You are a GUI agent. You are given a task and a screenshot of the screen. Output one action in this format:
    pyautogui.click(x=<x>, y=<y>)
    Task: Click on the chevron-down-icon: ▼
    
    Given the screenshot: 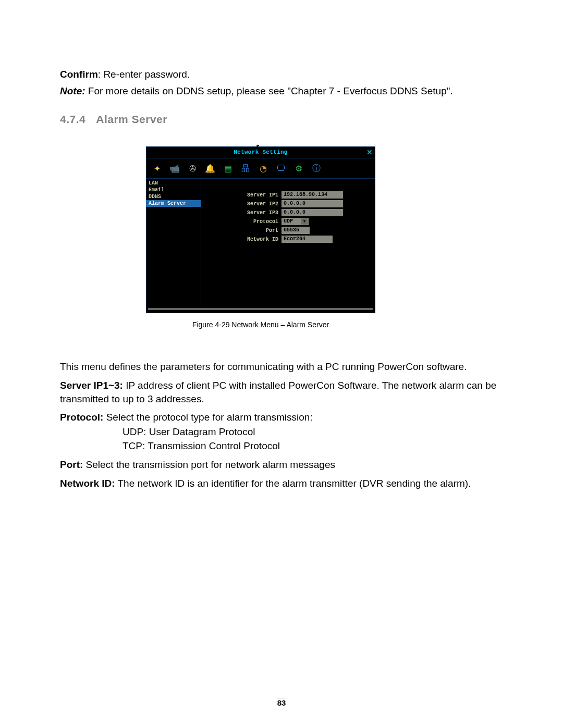 What is the action you would take?
    pyautogui.click(x=304, y=221)
    